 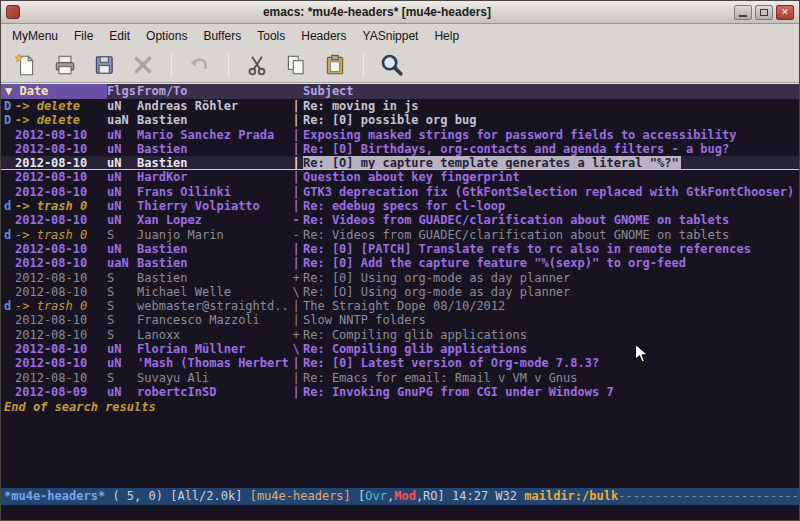 I want to click on message-row: 2012-08-10uNBastien|Re: [0] Birthdays, o…, so click(x=400, y=149).